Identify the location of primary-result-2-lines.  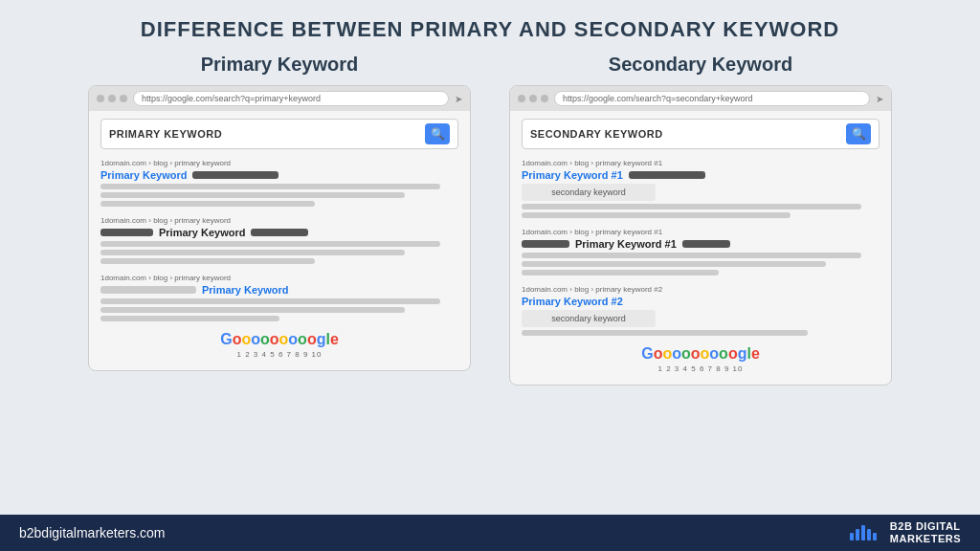
(279, 253).